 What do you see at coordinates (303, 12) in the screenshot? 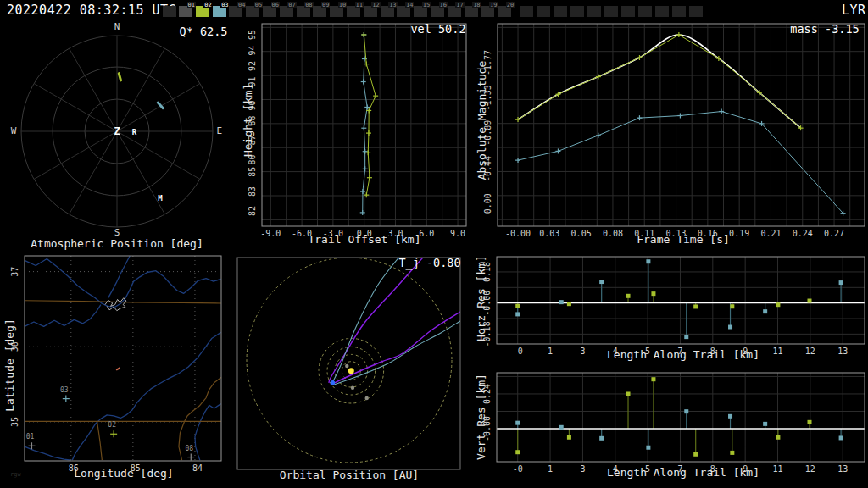
I see `camera-box-08: 08` at bounding box center [303, 12].